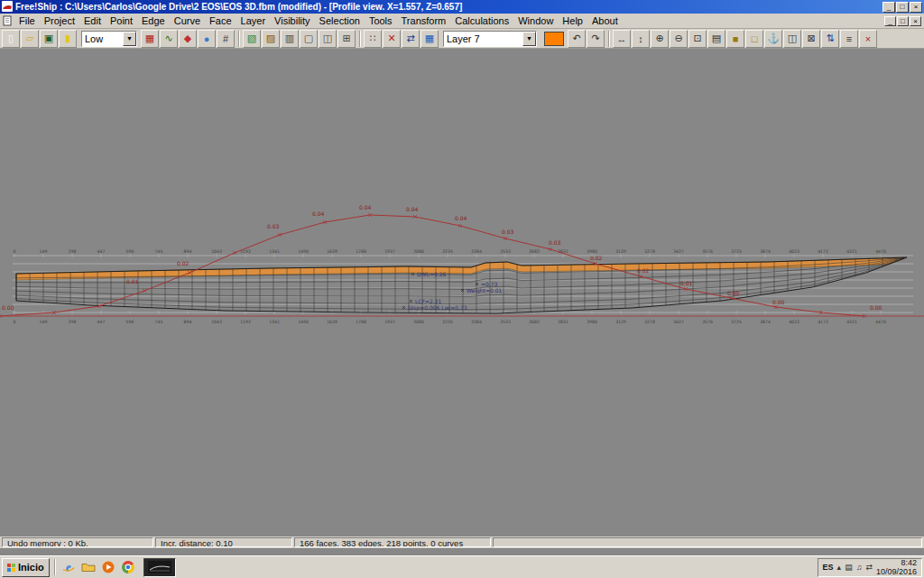 This screenshot has width=924, height=578. I want to click on menu-edge: Edge, so click(153, 21).